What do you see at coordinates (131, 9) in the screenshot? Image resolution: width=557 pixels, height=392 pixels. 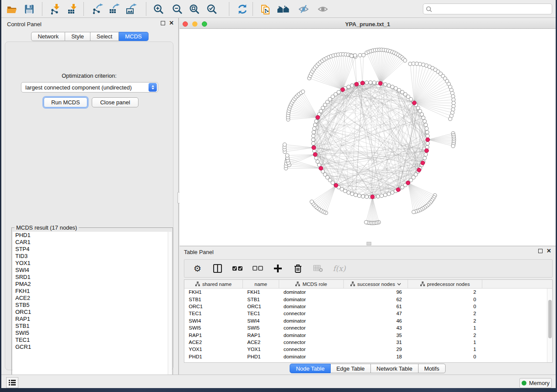 I see `export-image-icon` at bounding box center [131, 9].